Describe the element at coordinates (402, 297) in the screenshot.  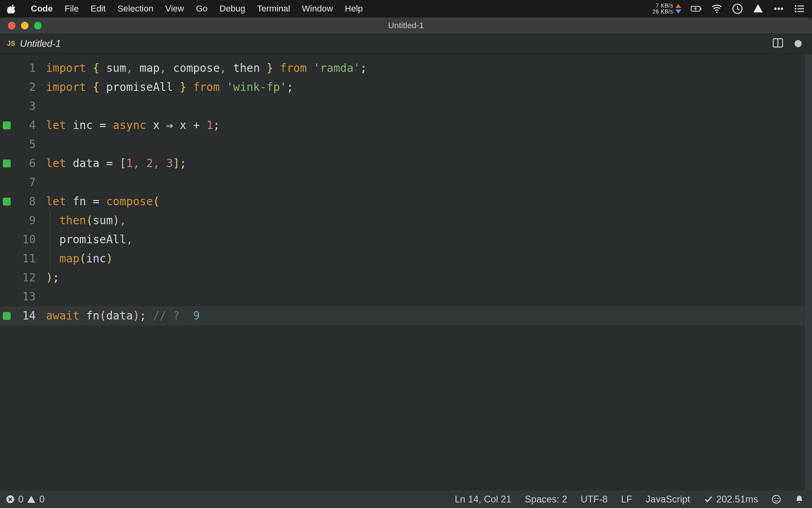
I see `code-line: 13` at that location.